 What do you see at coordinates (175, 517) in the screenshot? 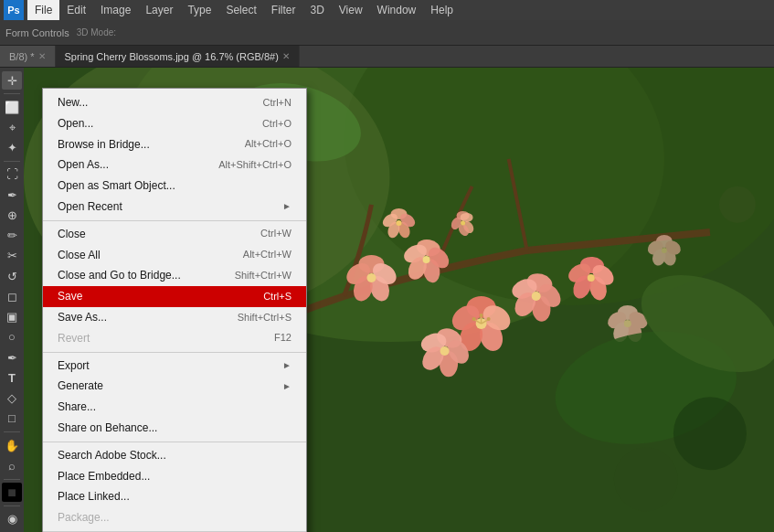
I see `menu-item-package: Package...` at bounding box center [175, 517].